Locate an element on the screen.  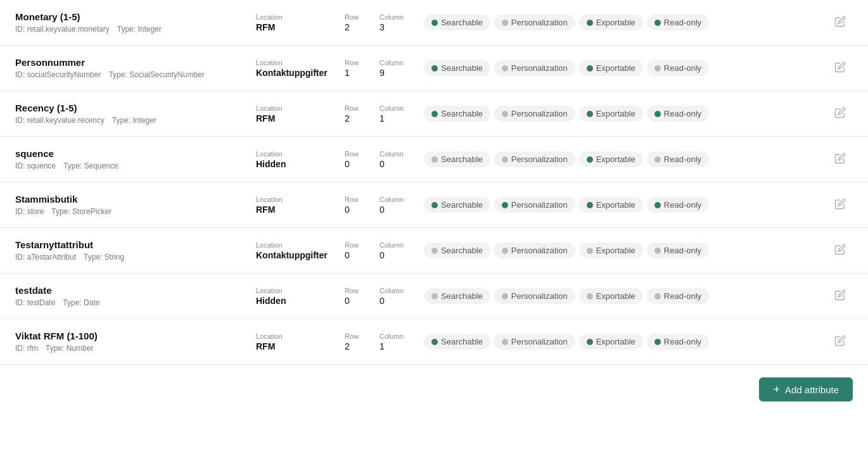
attr-name: Stammisbutik is located at coordinates (136, 199).